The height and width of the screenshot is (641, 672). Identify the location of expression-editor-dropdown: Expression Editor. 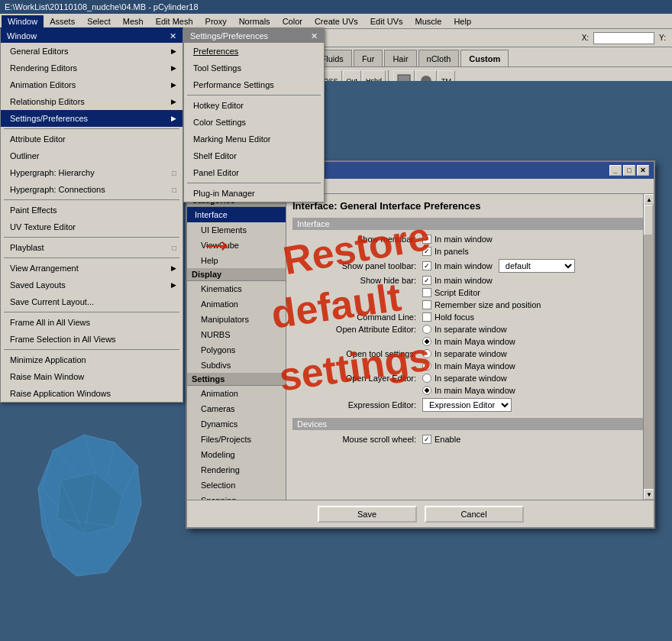
(467, 405).